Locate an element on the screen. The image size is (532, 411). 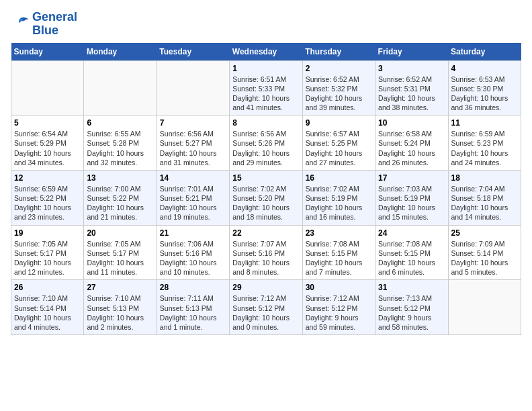
day-number: 4 is located at coordinates (485, 68).